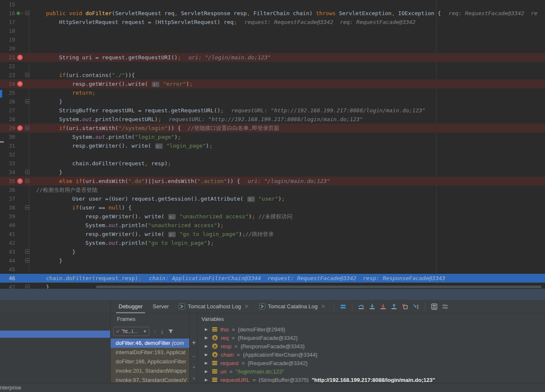 This screenshot has height=392, width=545. I want to click on variable-row: ▶pchain={ApplicationFilterChain@3344}, so click(372, 355).